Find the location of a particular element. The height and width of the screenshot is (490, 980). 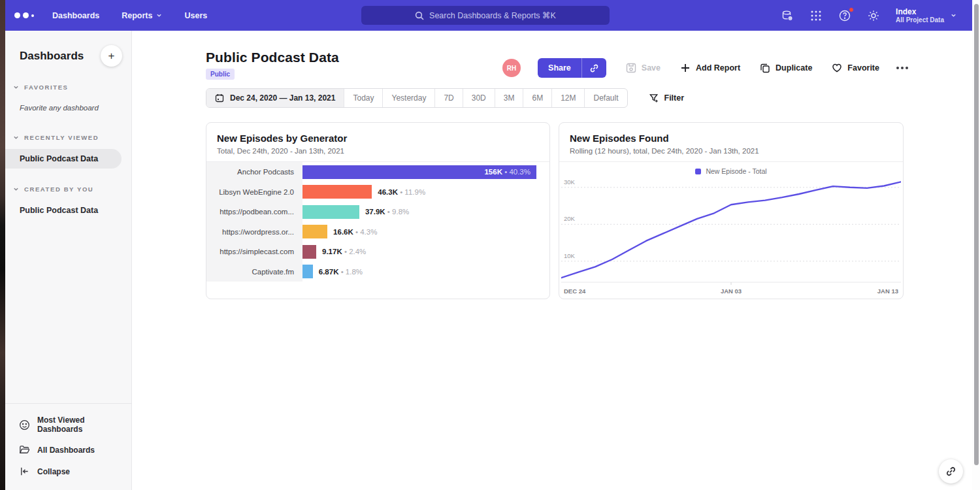

date-range-picker: Dec 24, 2020 — Jan 13, 2021 is located at coordinates (276, 98).